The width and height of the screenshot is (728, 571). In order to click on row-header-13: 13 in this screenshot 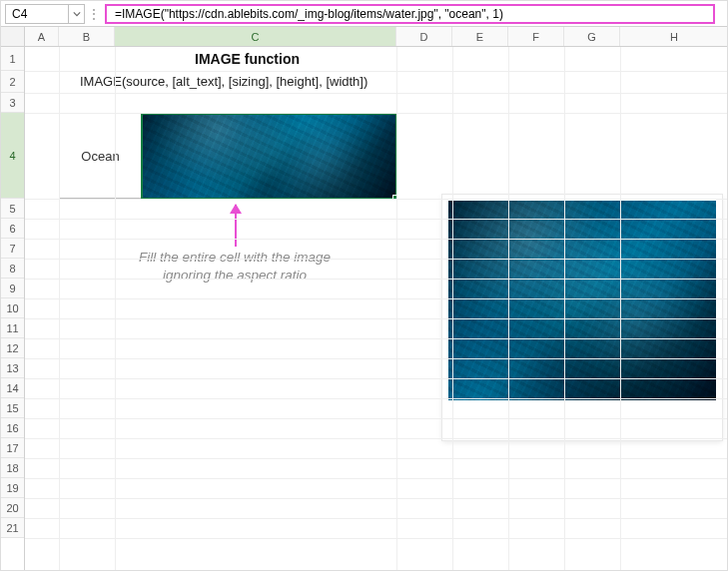, I will do `click(12, 368)`.